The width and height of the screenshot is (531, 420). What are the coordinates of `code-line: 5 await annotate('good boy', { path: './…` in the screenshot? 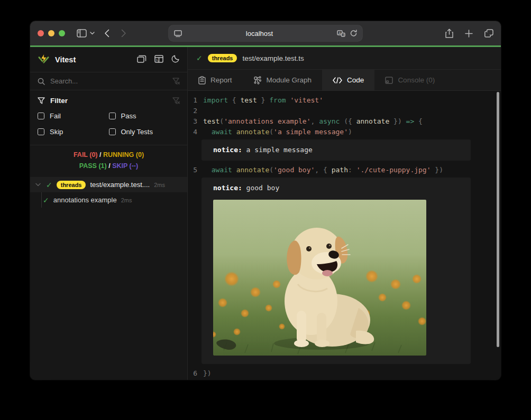 It's located at (344, 170).